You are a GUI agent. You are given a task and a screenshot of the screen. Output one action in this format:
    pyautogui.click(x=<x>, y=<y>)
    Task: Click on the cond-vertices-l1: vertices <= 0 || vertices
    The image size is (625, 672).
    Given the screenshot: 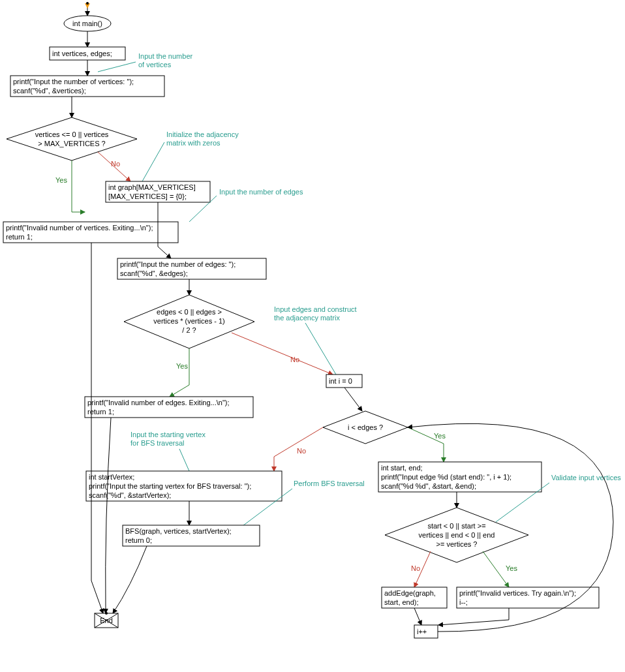 What is the action you would take?
    pyautogui.click(x=72, y=134)
    